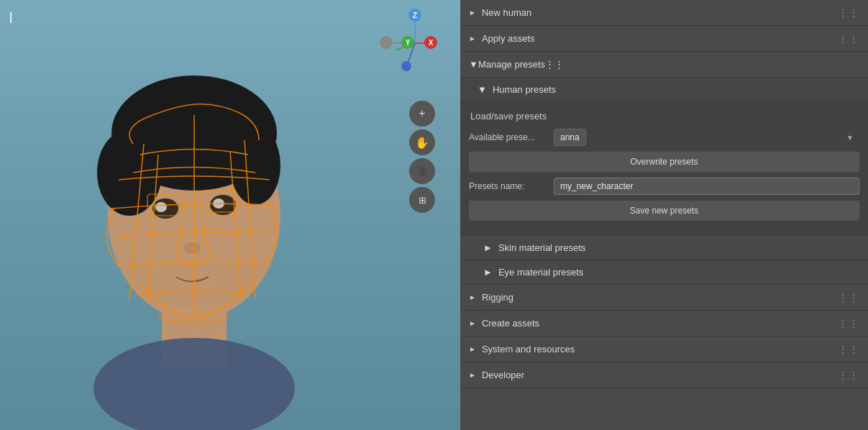 The height and width of the screenshot is (430, 868). What do you see at coordinates (473, 65) in the screenshot?
I see `manage-presets-arrow: ▼` at bounding box center [473, 65].